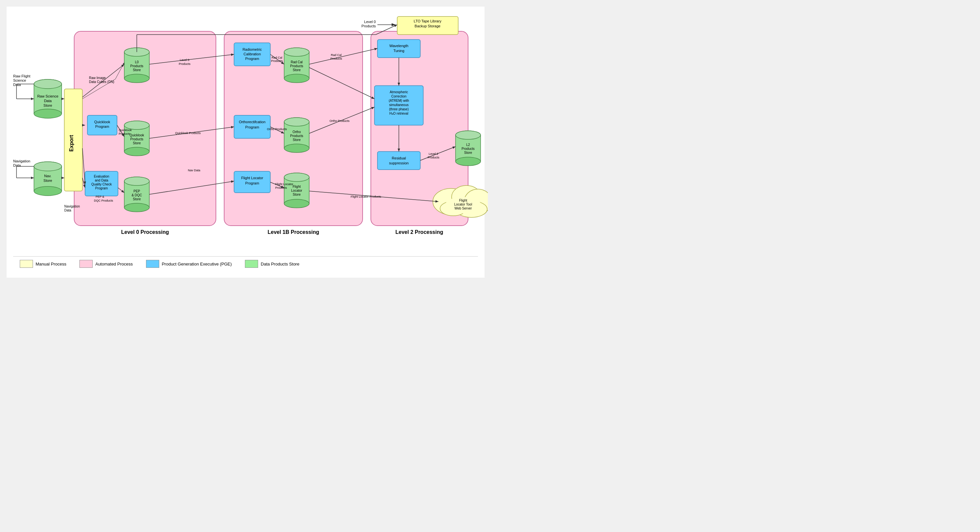 The width and height of the screenshot is (980, 532). What do you see at coordinates (100, 197) in the screenshot?
I see `svg-text: PEP &` at bounding box center [100, 197].